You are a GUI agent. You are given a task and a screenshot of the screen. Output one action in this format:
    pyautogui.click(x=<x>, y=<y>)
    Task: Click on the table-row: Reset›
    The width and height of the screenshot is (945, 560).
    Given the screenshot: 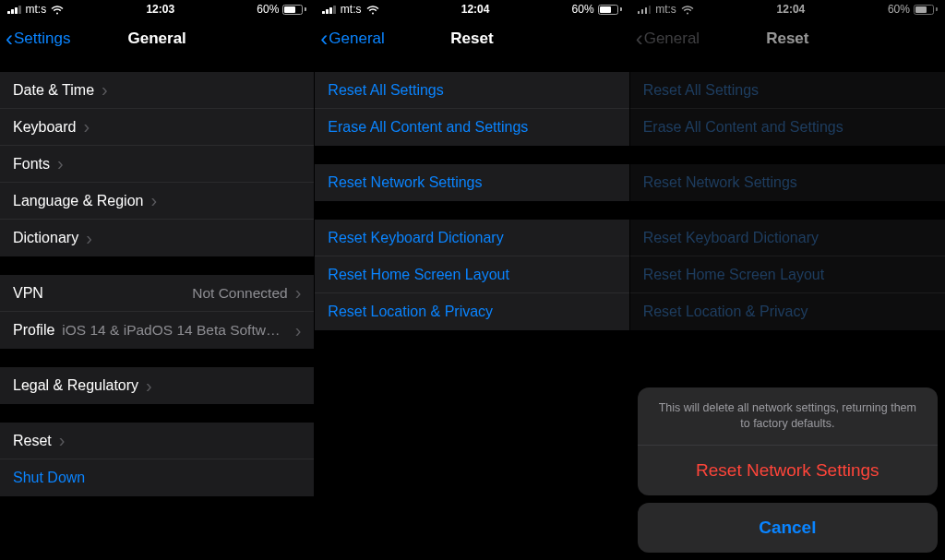 What is the action you would take?
    pyautogui.click(x=157, y=441)
    